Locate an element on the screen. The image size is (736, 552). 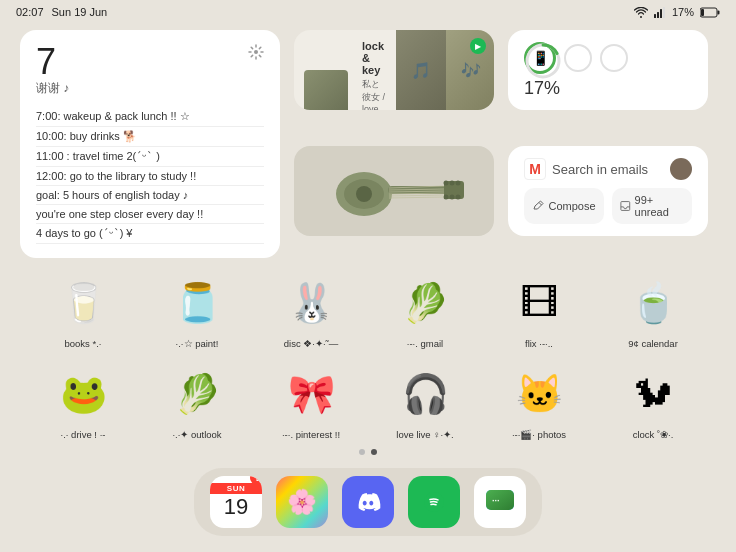
app-icon-books: 🥛 is located at coordinates (83, 303).